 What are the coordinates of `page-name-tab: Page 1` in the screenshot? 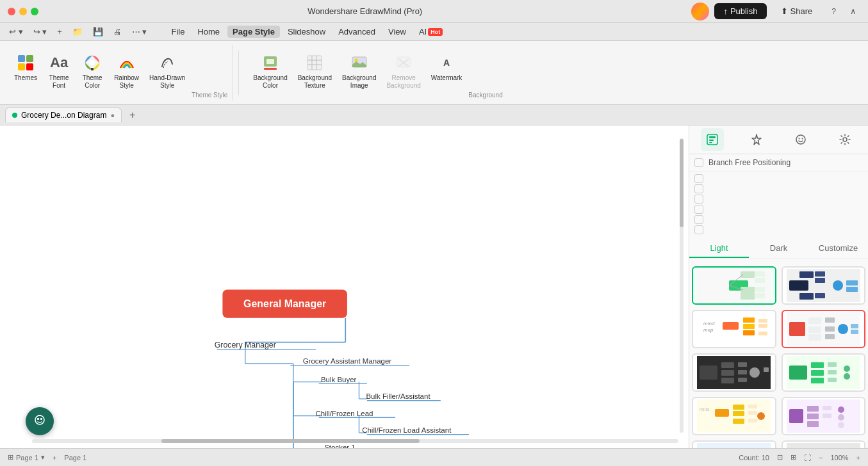 It's located at (76, 458).